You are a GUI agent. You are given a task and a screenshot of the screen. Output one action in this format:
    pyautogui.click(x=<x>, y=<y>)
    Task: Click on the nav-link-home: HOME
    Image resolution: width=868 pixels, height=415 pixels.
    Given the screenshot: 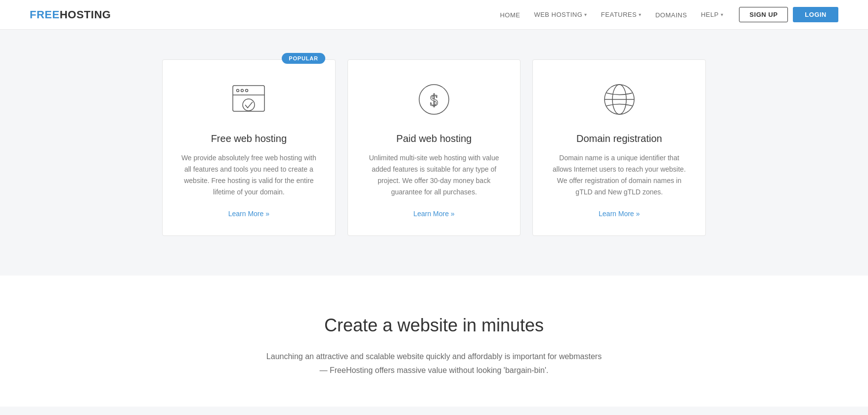 What is the action you would take?
    pyautogui.click(x=510, y=15)
    